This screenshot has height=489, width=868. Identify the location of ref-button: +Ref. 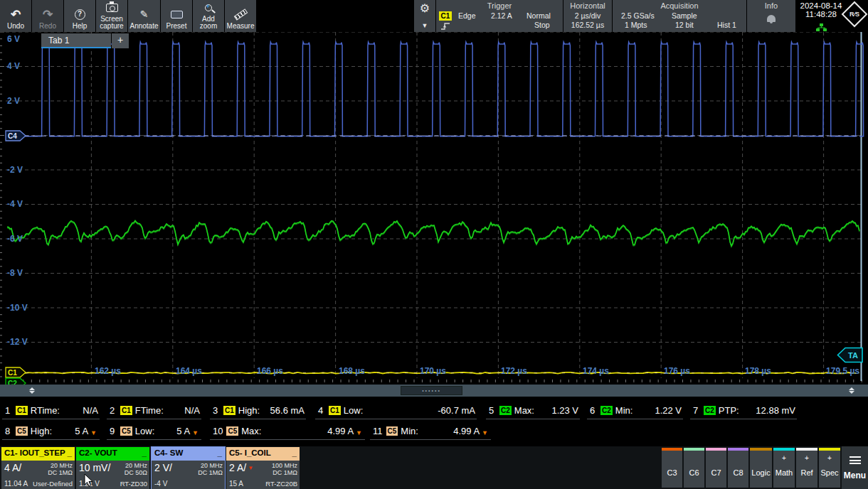
(807, 468).